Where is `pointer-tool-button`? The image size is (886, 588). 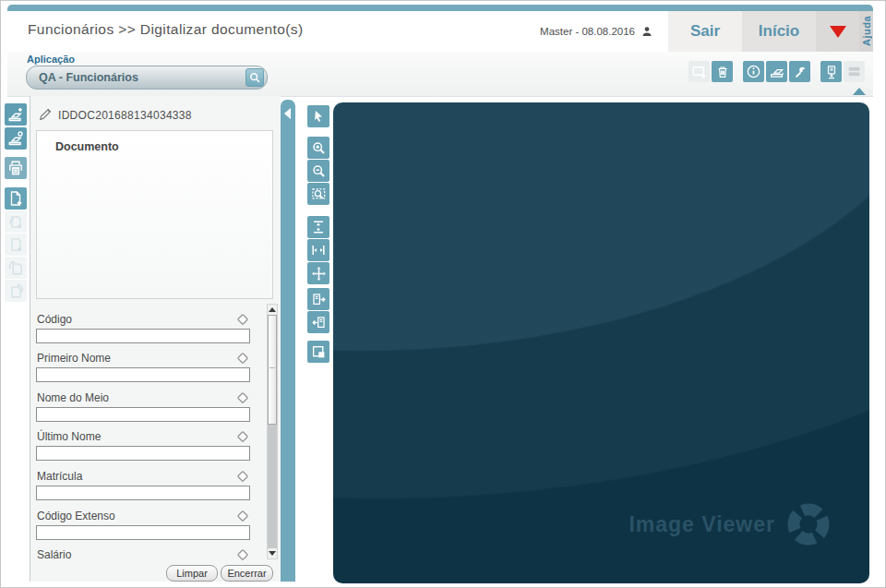
pointer-tool-button is located at coordinates (318, 116).